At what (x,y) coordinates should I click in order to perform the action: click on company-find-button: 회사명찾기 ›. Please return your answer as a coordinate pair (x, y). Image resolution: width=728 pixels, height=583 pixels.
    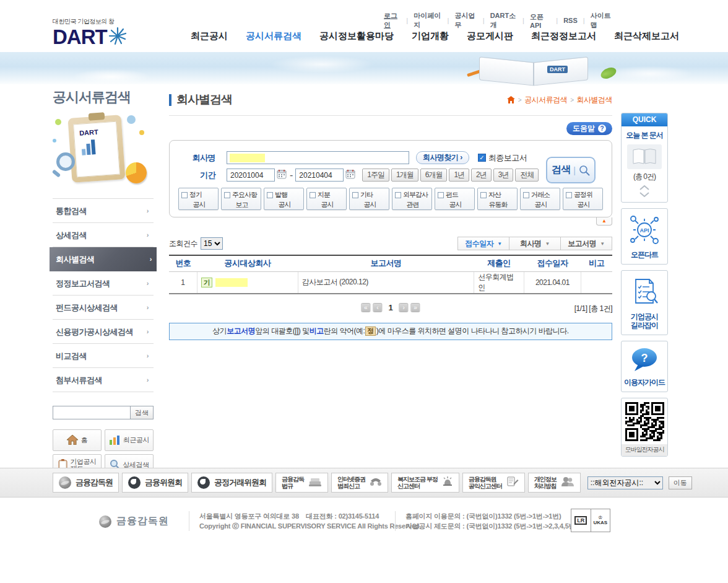
    Looking at the image, I should click on (443, 157).